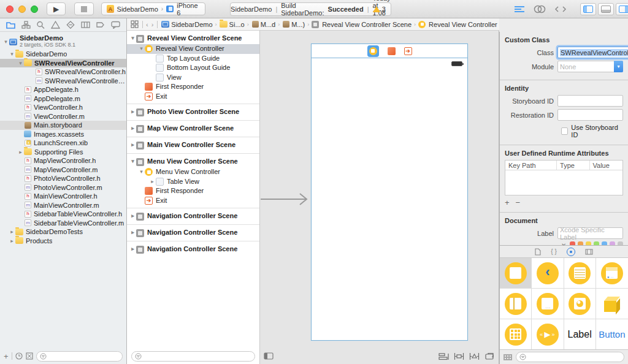 The width and height of the screenshot is (628, 364). What do you see at coordinates (580, 335) in the screenshot?
I see `library-item-label: Label` at bounding box center [580, 335].